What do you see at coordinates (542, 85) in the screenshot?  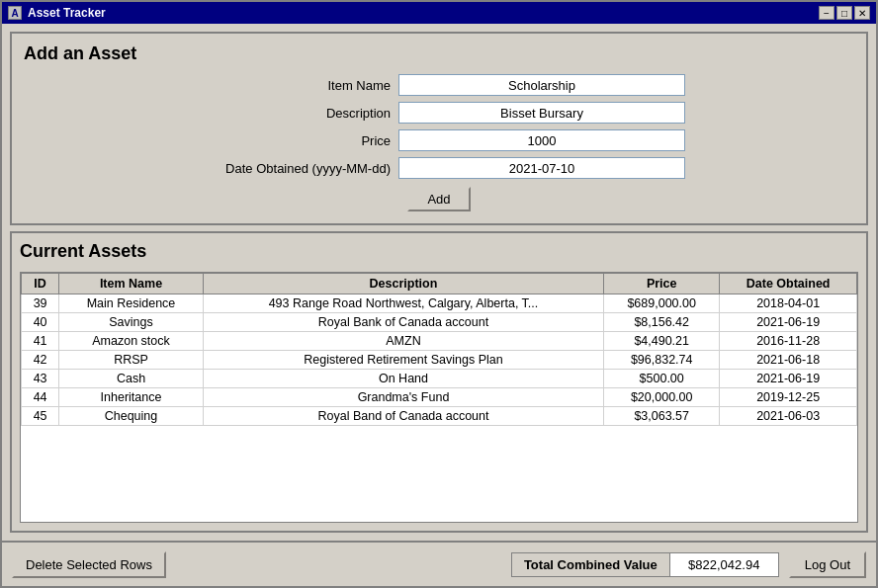 I see `item-name-input` at bounding box center [542, 85].